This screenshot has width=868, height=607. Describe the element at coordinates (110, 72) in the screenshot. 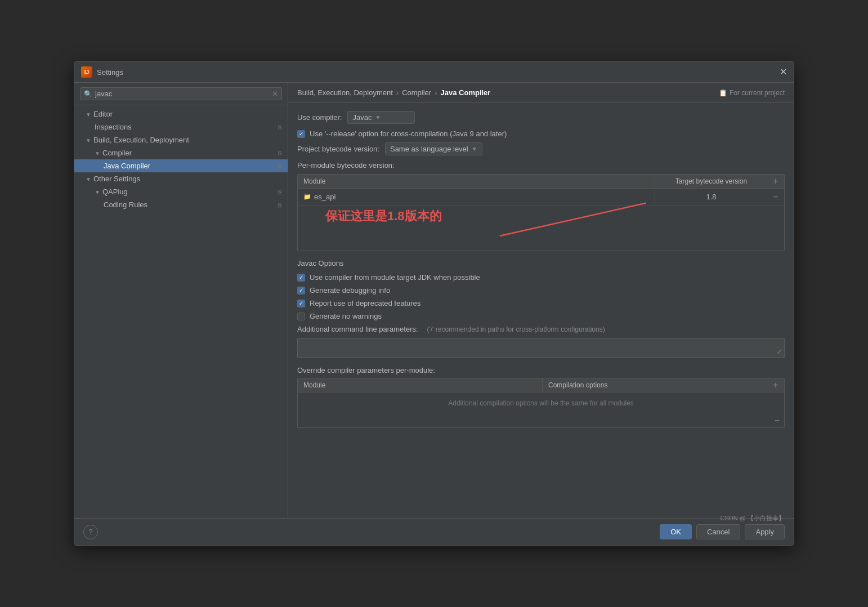

I see `dialog-title: Settings` at that location.